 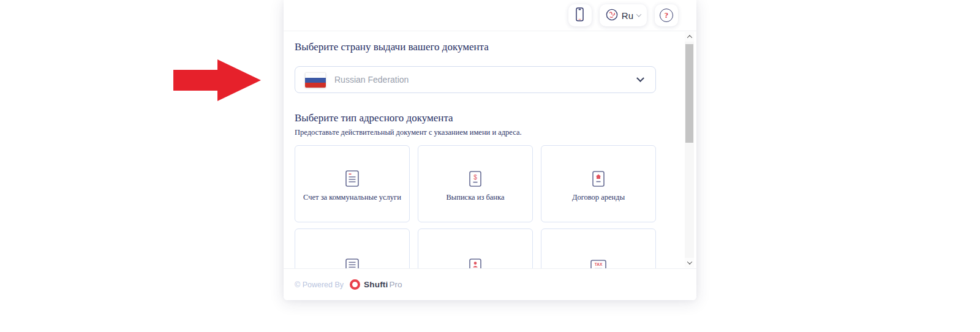 I want to click on doc-card-document-lines, so click(x=352, y=249).